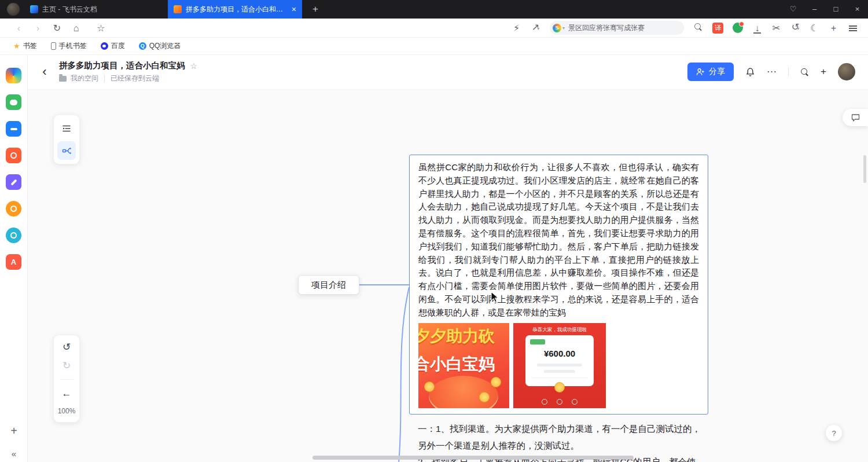 The width and height of the screenshot is (868, 462). I want to click on tab-close-icon: ×, so click(294, 9).